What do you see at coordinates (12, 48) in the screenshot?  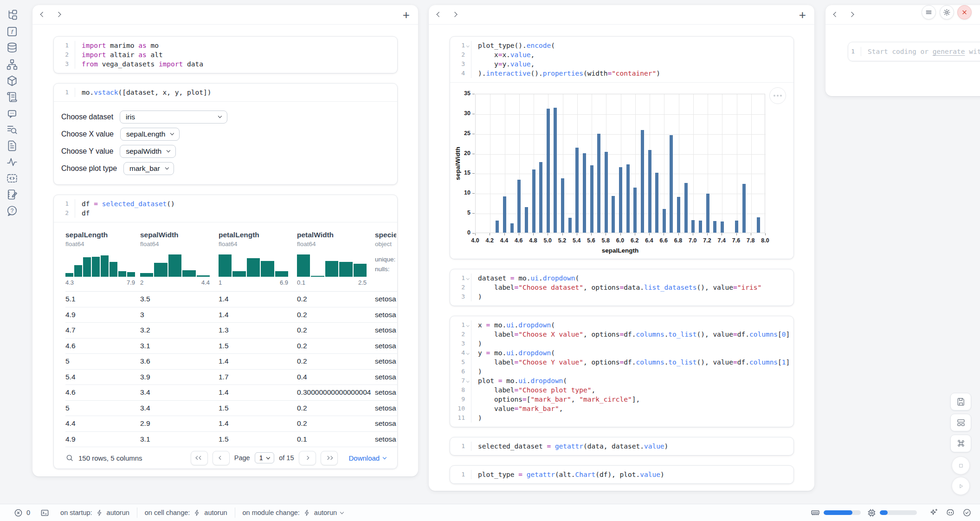 I see `database-icon` at bounding box center [12, 48].